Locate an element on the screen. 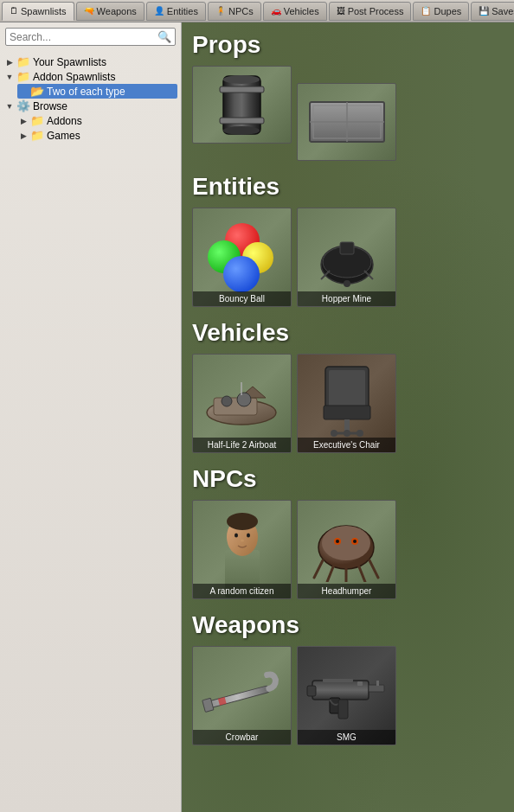 The width and height of the screenshot is (514, 812). tab-saves: 💾 Saves is located at coordinates (492, 11).